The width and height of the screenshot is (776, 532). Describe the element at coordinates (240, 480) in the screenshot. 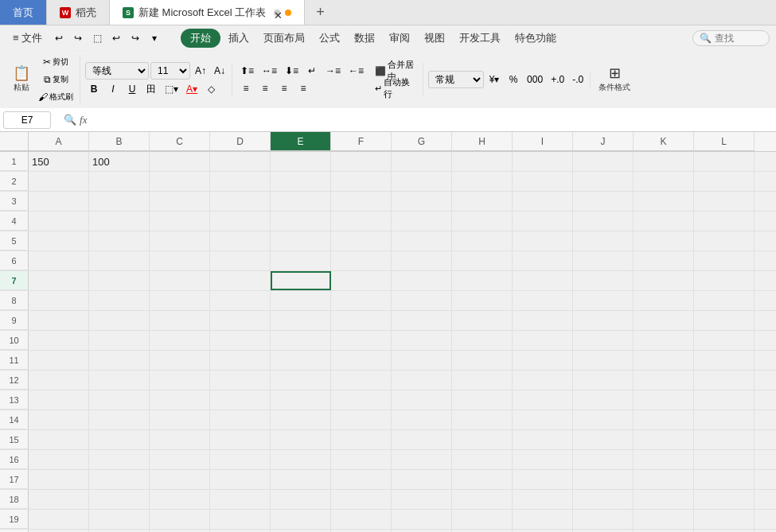

I see `cell-D17` at that location.